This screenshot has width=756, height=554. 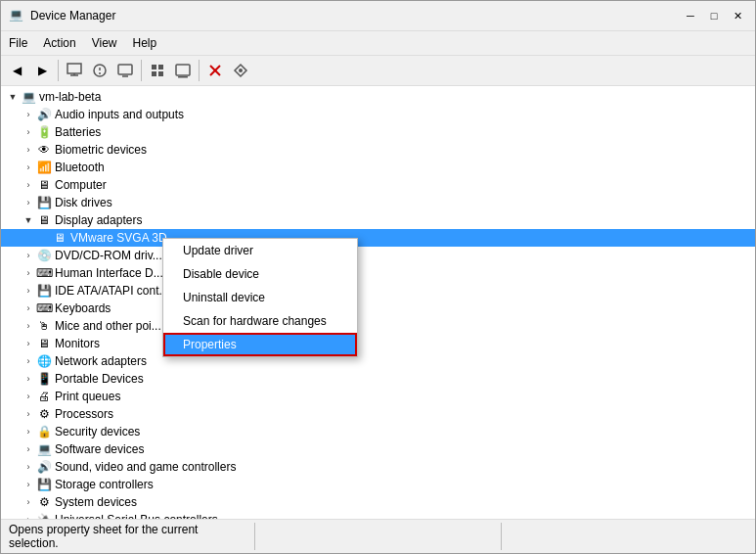 What do you see at coordinates (714, 16) in the screenshot?
I see `maximize-button: □` at bounding box center [714, 16].